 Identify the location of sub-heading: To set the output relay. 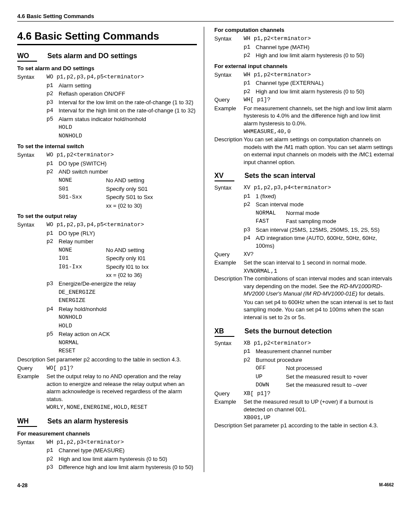
(107, 216).